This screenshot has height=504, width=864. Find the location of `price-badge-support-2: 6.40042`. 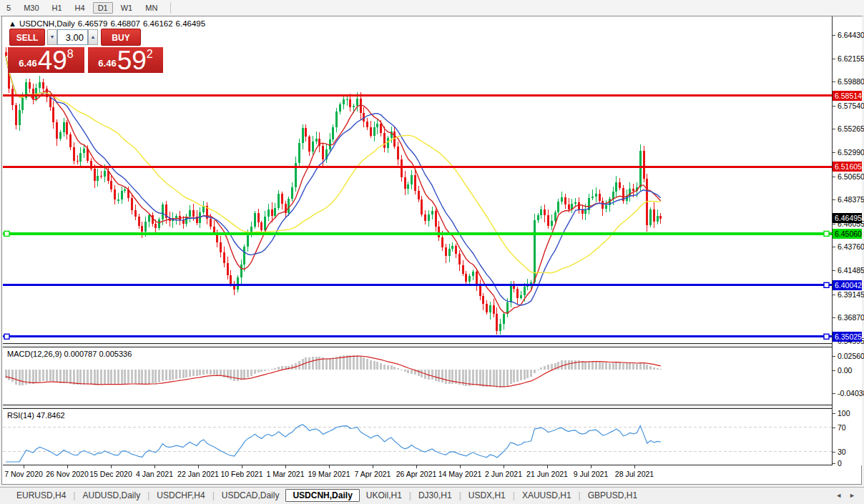

price-badge-support-2: 6.40042 is located at coordinates (847, 285).